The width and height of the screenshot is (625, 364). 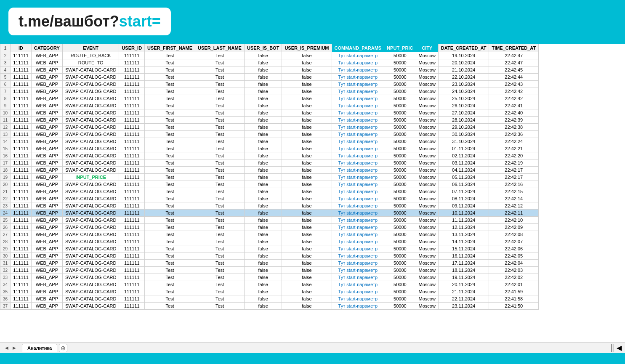 What do you see at coordinates (514, 163) in the screenshot?
I see `cell-time: 22:42:19` at bounding box center [514, 163].